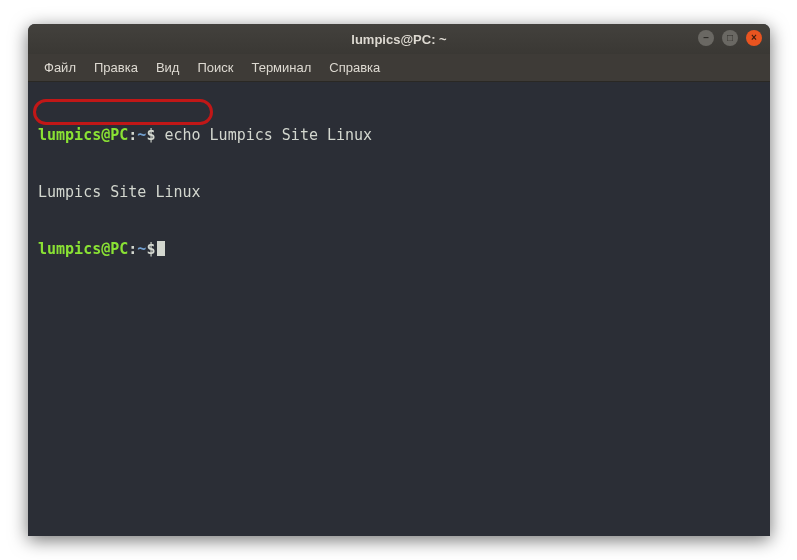 The image size is (797, 560). Describe the element at coordinates (399, 136) in the screenshot. I see `terminal-line-1: lumpics@PC:~$ echo Lumpics Site Linux` at that location.